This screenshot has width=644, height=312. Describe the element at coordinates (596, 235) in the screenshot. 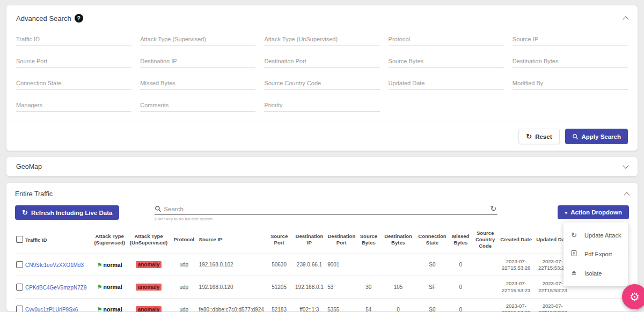

I see `menu-item-update-attack: ↻ Update Attack` at that location.